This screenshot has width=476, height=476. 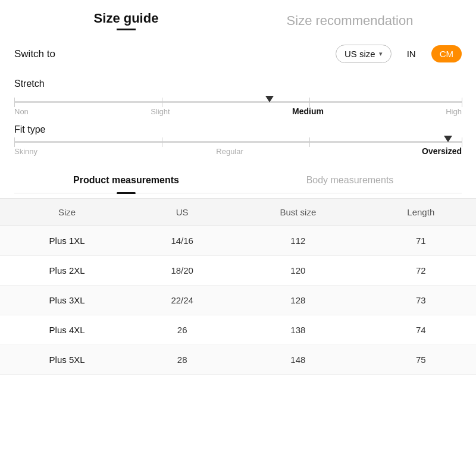 I want to click on col-header-bust: Bust size, so click(x=298, y=212).